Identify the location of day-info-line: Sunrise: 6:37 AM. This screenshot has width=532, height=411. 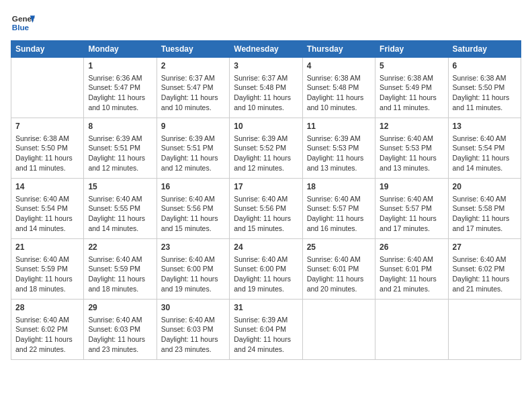
(193, 78).